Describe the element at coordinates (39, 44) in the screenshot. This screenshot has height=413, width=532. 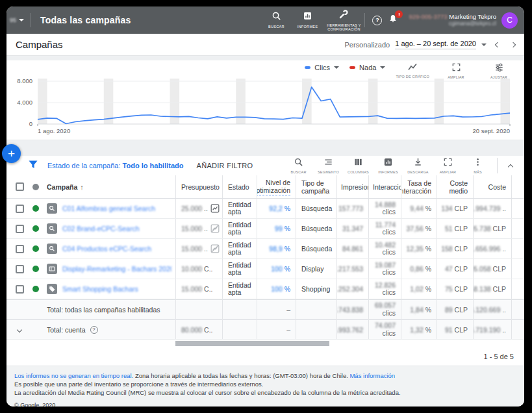
I see `page-title: Campañas` at that location.